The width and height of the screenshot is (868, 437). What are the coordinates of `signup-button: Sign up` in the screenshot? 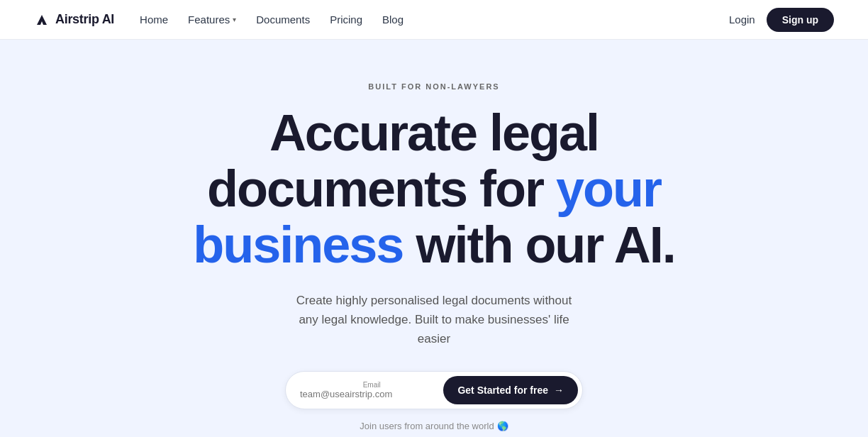 It's located at (800, 20).